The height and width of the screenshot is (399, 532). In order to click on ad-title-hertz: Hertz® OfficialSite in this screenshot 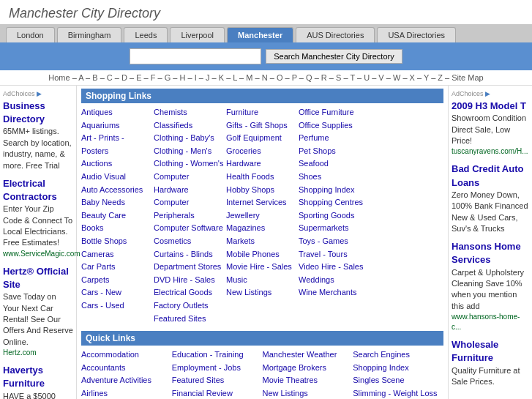, I will do `click(38, 278)`.